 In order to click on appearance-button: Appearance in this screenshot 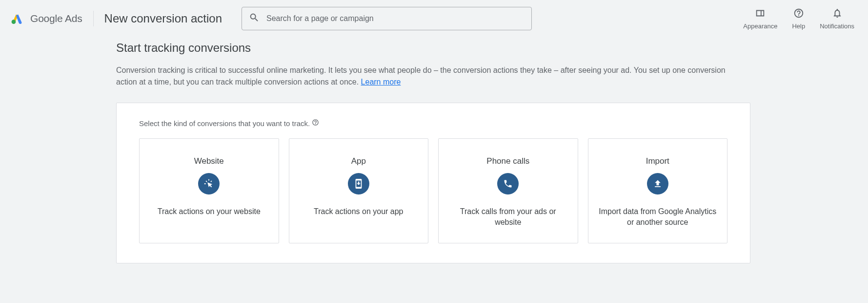, I will do `click(760, 19)`.